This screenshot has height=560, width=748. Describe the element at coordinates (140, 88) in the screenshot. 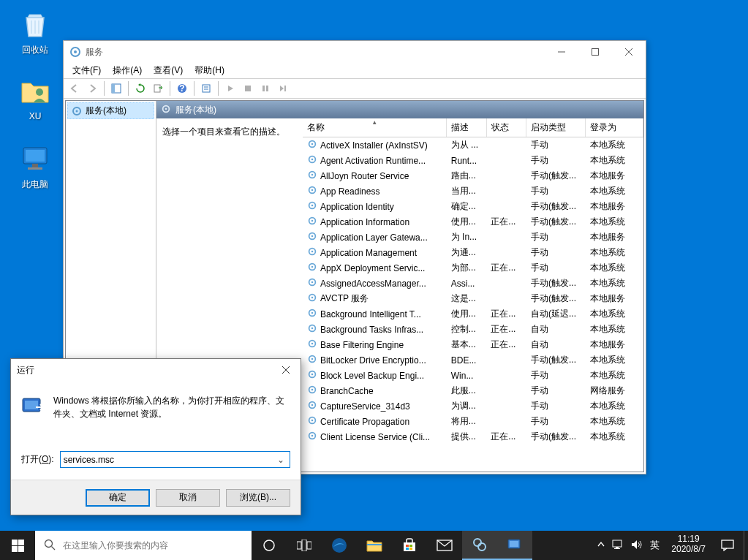

I see `refresh-button` at that location.